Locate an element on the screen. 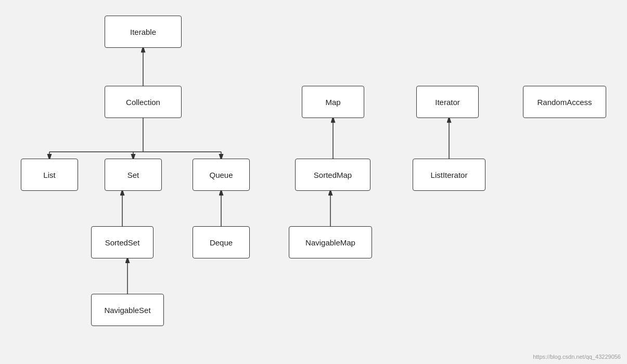  watermark: https://blog.csdn.net/qq_43229056 is located at coordinates (577, 357).